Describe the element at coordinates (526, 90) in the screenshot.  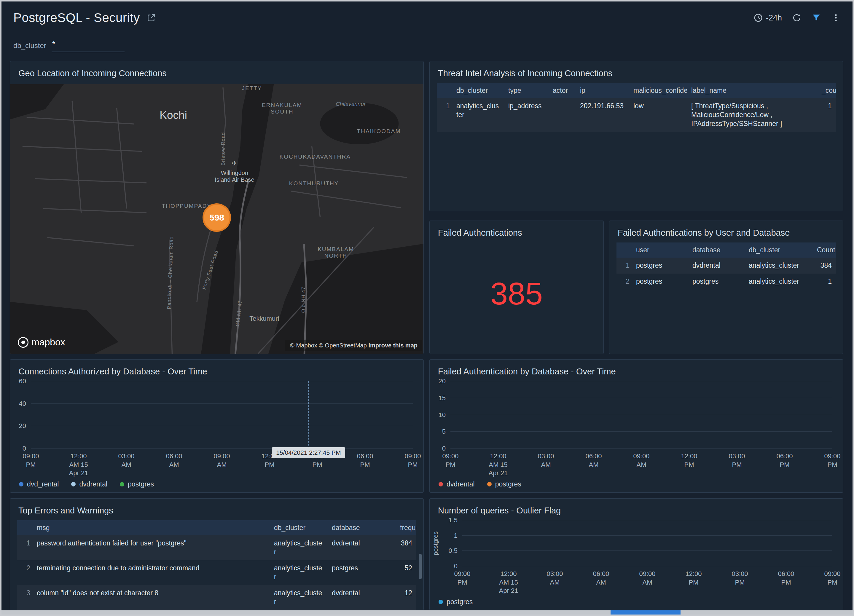
I see `column-header: type` at that location.